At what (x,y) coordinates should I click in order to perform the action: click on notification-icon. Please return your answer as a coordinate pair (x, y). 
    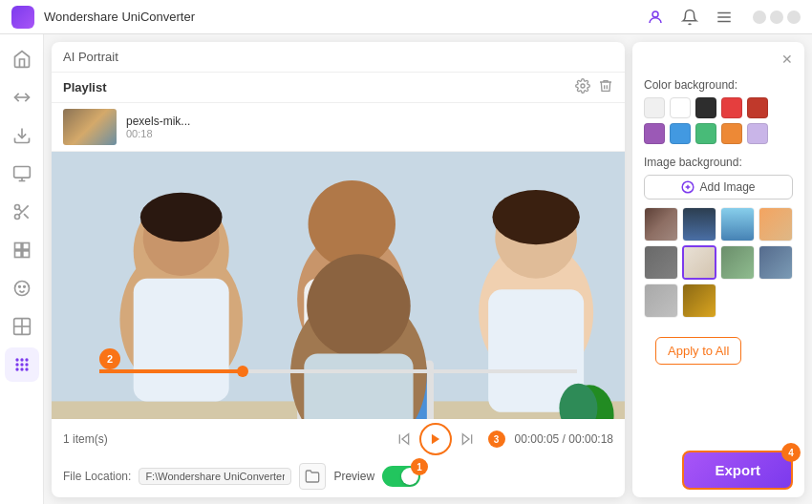
    Looking at the image, I should click on (690, 17).